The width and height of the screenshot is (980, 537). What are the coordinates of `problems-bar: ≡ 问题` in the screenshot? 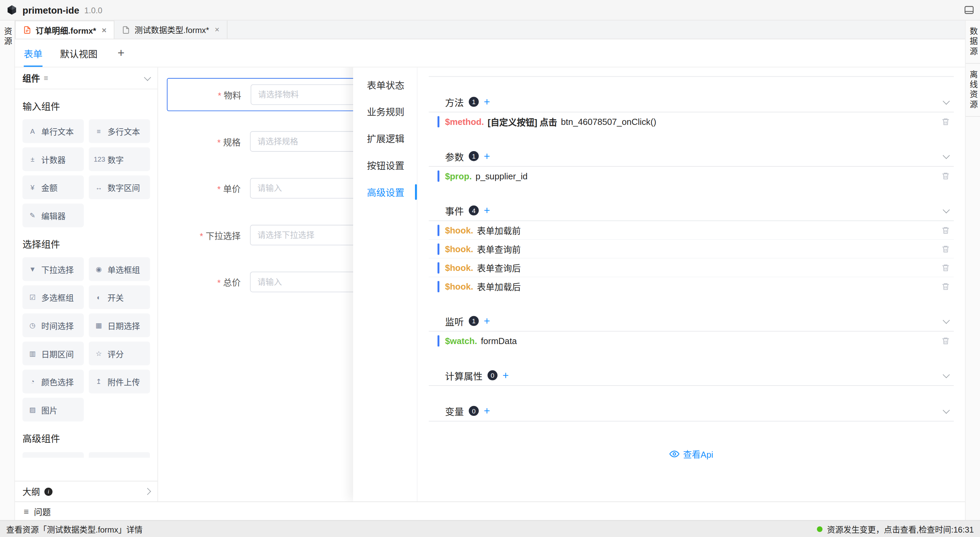 It's located at (490, 510).